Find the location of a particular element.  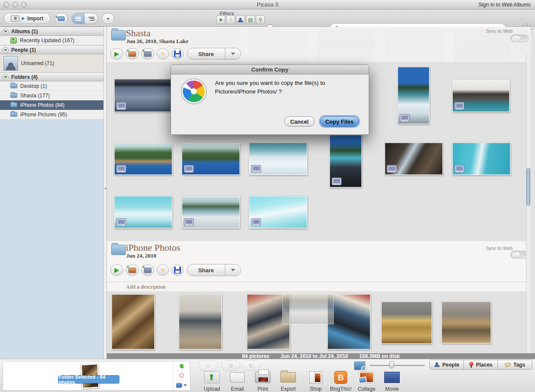

collage-button: Collage is located at coordinates (367, 381).